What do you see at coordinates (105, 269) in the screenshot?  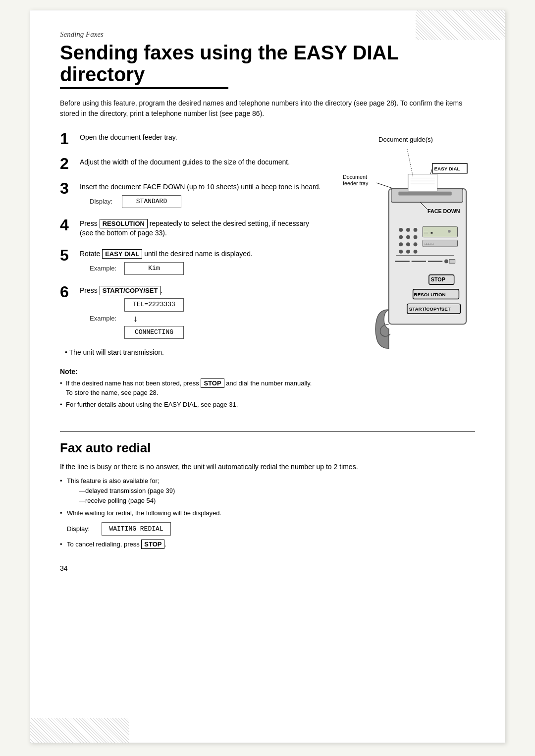 I see `step-5-example-label: Example:` at bounding box center [105, 269].